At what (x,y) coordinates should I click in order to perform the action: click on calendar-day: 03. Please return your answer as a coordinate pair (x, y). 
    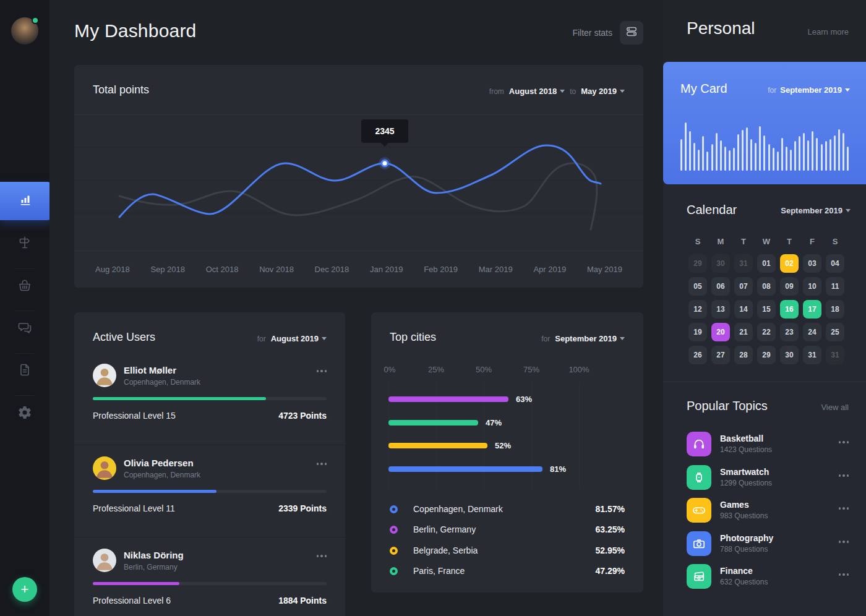
    Looking at the image, I should click on (812, 263).